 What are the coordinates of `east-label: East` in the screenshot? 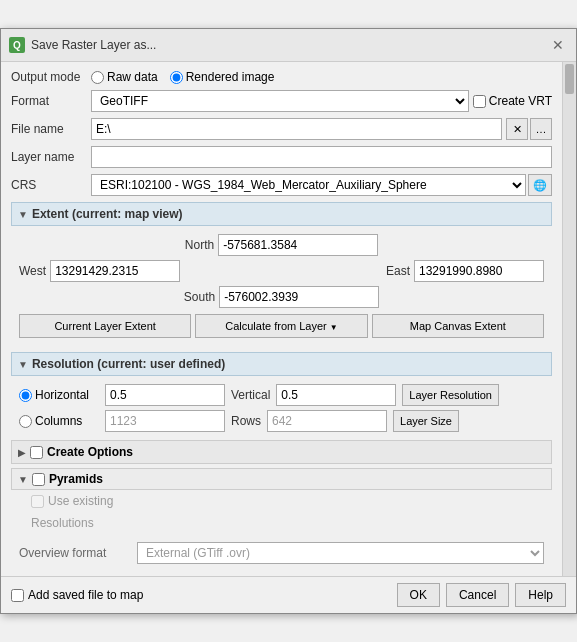 It's located at (398, 271).